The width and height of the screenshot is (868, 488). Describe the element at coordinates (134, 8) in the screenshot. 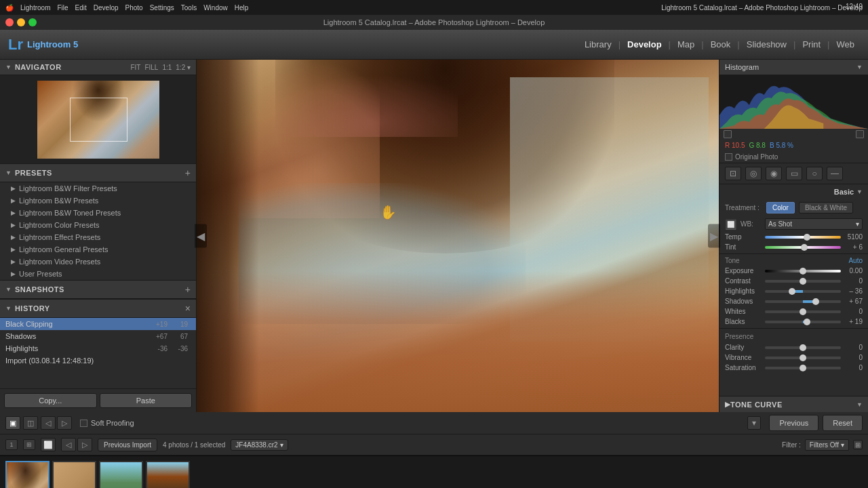

I see `menu-photo: Photo` at that location.